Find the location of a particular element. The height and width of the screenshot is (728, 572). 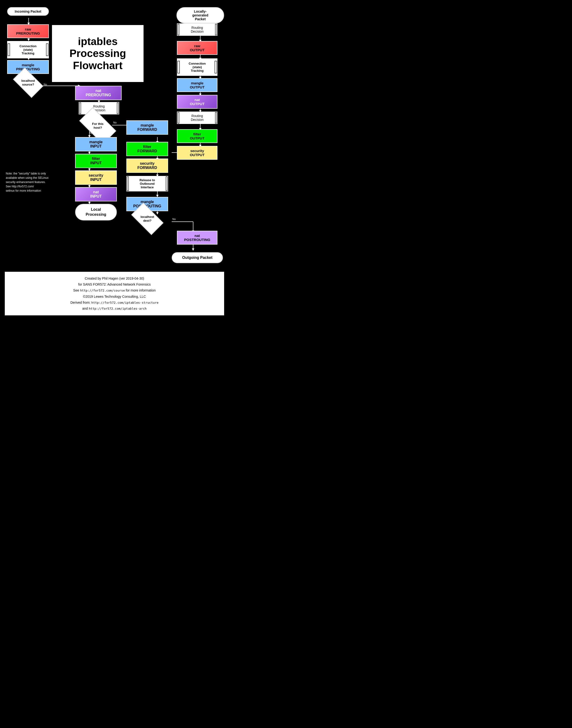

mangle-forward: mangle FORWARD is located at coordinates (147, 127).